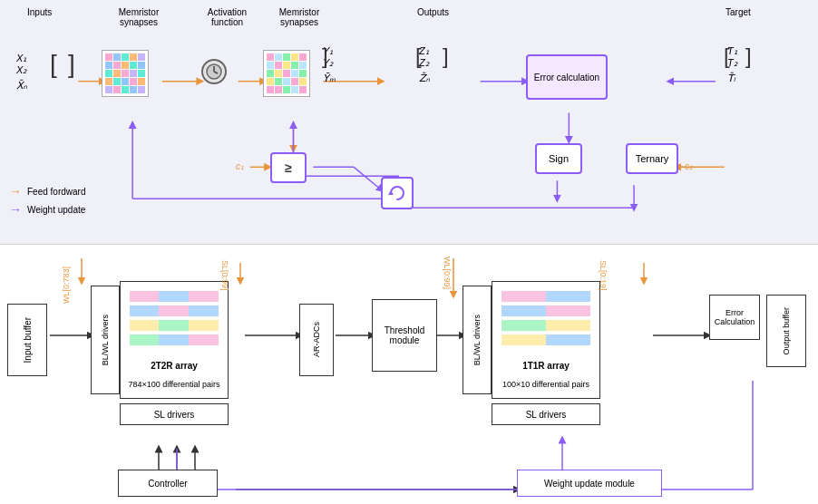 The height and width of the screenshot is (504, 818). I want to click on sl-99-label: SL[0:99], so click(225, 276).